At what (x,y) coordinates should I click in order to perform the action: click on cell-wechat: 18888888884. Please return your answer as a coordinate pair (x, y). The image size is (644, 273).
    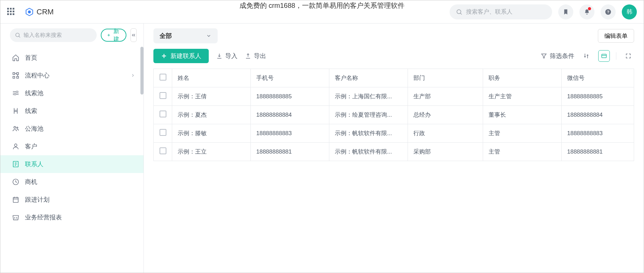
    Looking at the image, I should click on (598, 115).